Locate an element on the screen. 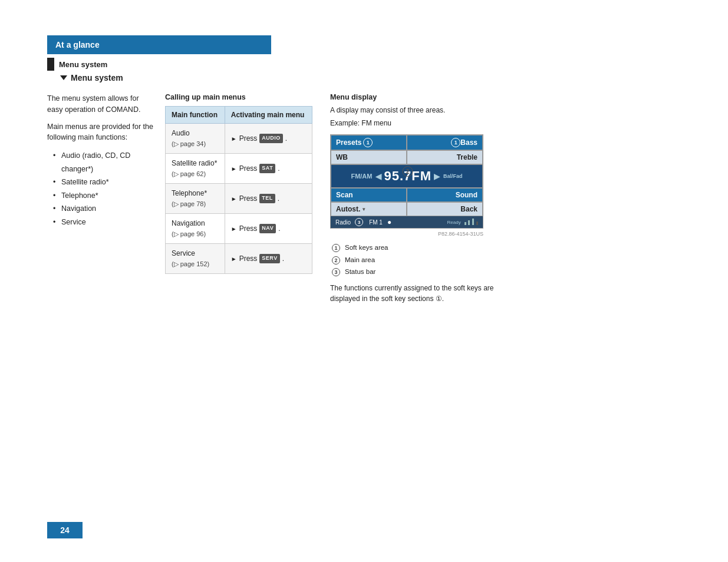 This screenshot has height=562, width=728. list-item: Telephone* is located at coordinates (103, 196).